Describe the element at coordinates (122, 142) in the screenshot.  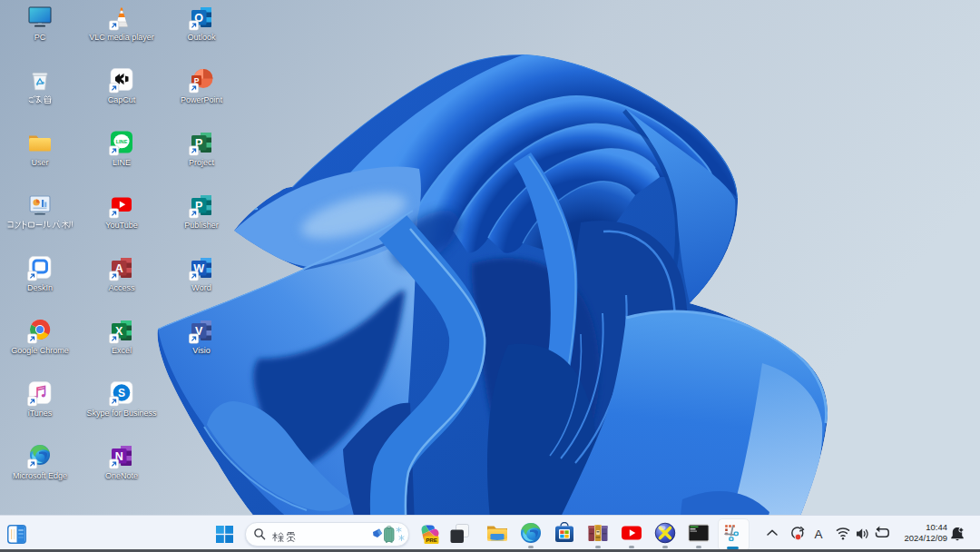
I see `svg-text: LINE` at that location.